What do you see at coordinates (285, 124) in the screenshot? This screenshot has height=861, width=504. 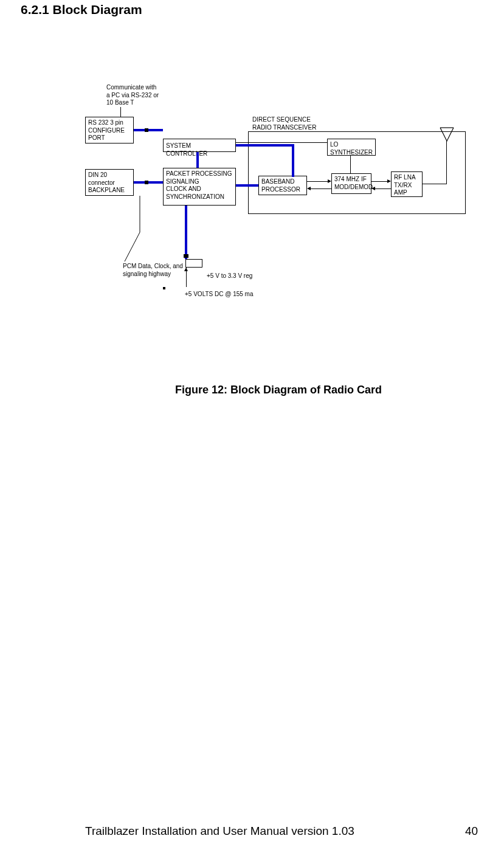 I see `transceiver-title: DIRECT SEQUENCERADIO TRANSCEIVER` at bounding box center [285, 124].